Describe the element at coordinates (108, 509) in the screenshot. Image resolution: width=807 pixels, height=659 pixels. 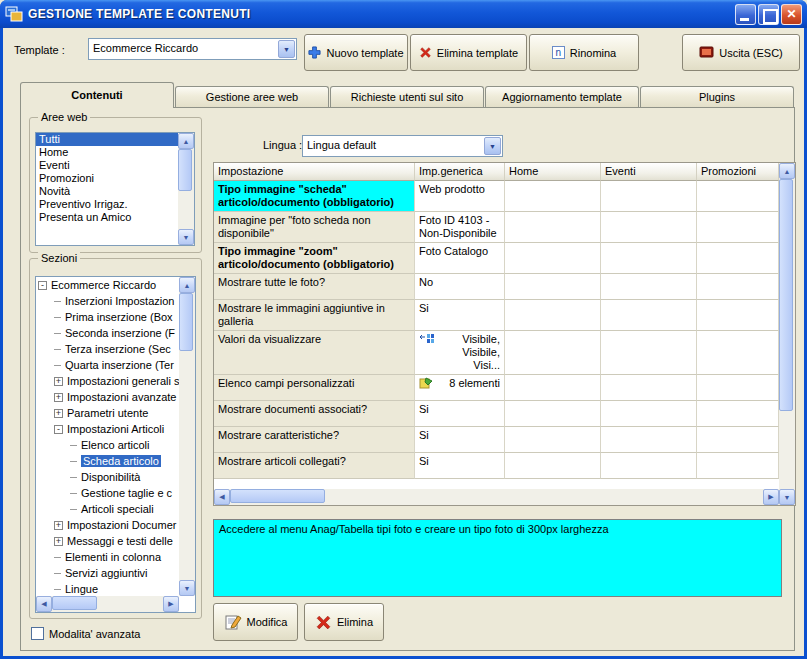
I see `tree-item: Articoli speciali` at that location.